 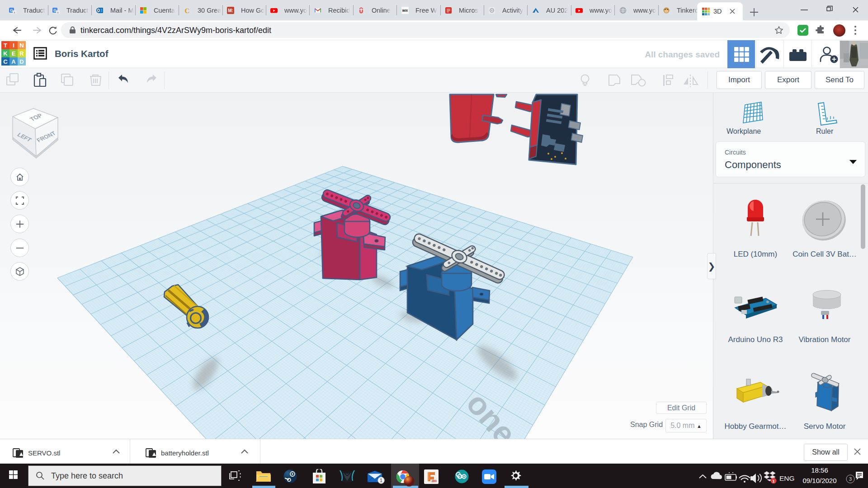 I want to click on svg-text: ENG, so click(x=787, y=478).